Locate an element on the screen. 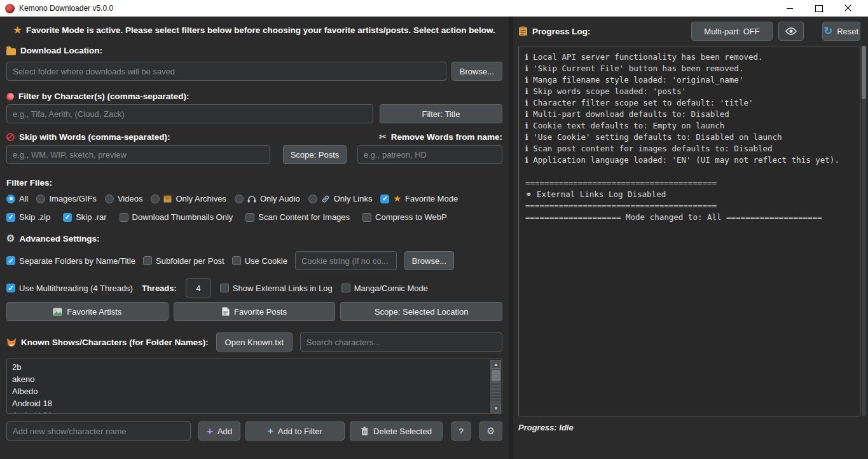 The height and width of the screenshot is (459, 868). checkbox-skip-zip: Skip .zip is located at coordinates (28, 217).